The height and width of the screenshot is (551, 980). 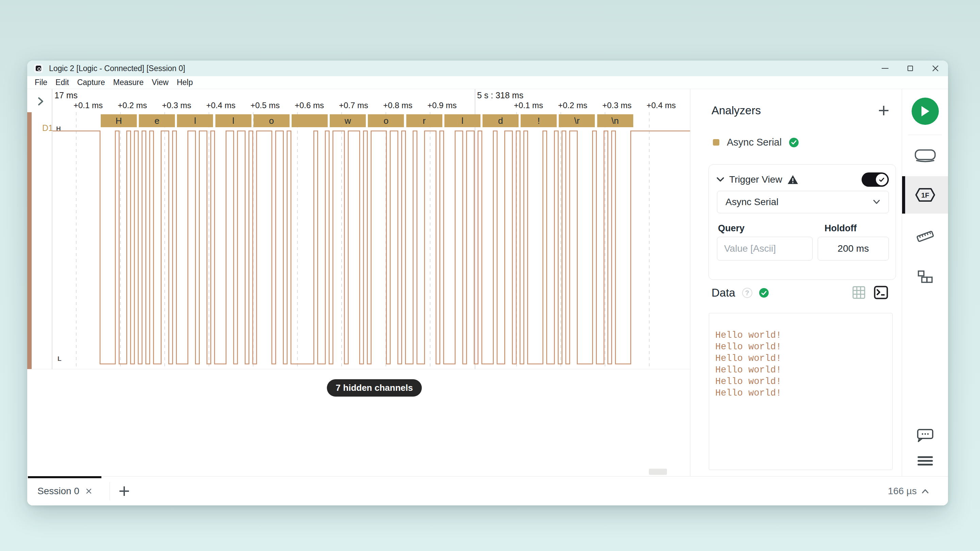 I want to click on minimize-button, so click(x=885, y=68).